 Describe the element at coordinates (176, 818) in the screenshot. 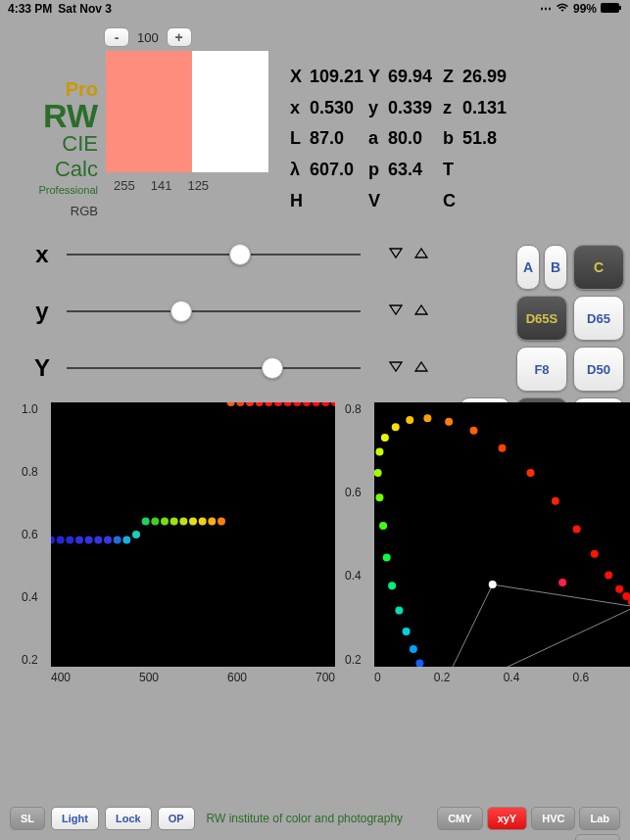

I see `op-button: OP` at that location.